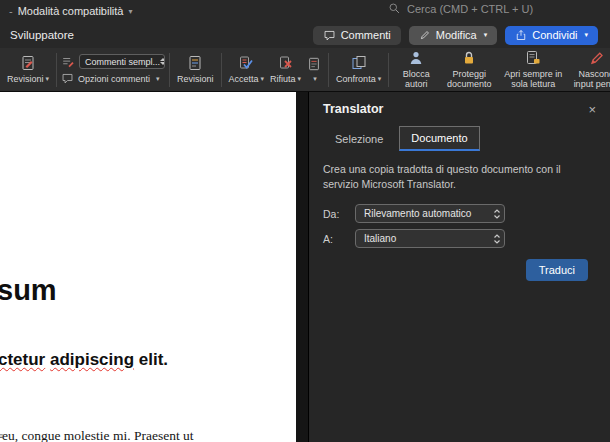 The image size is (610, 442). I want to click on ribbon-tab-row: Sviluppatore Commenti Modifica ▾ Condivi…, so click(305, 35).